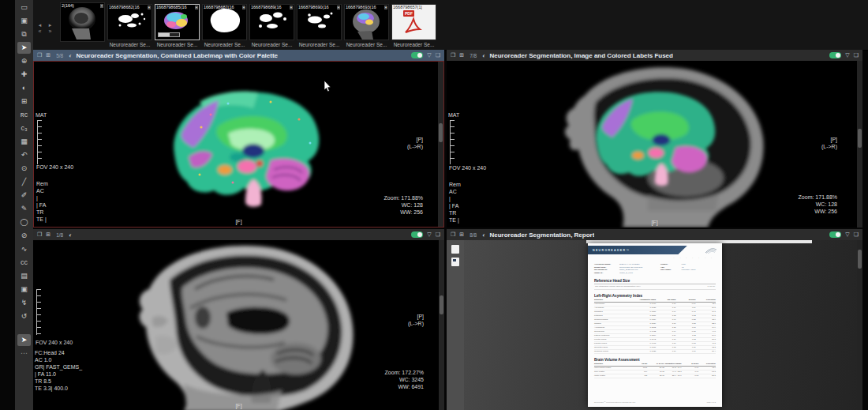 Image resolution: width=868 pixels, height=410 pixels. Describe the element at coordinates (60, 55) in the screenshot. I see `series-index: 5/8` at that location.